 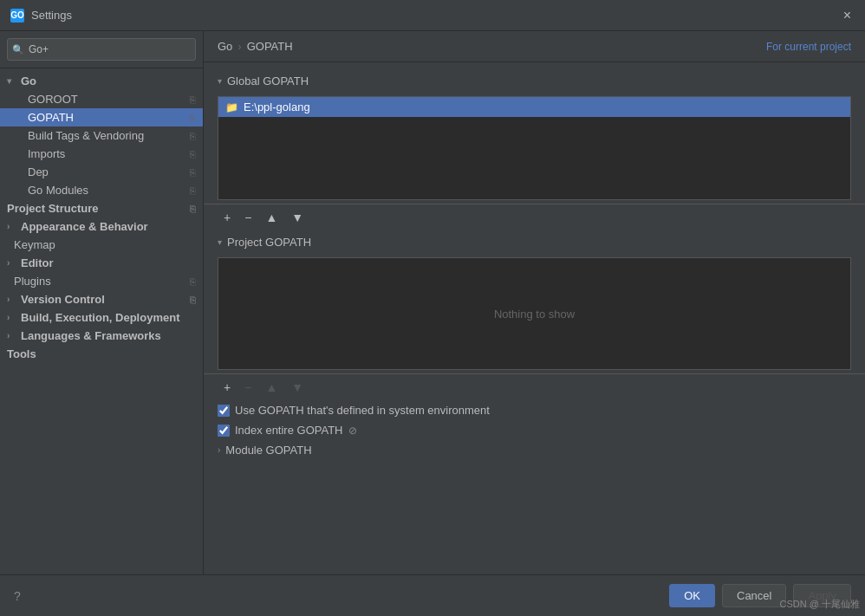 What do you see at coordinates (101, 244) in the screenshot?
I see `sidebar-item-keymap: Keymap` at bounding box center [101, 244].